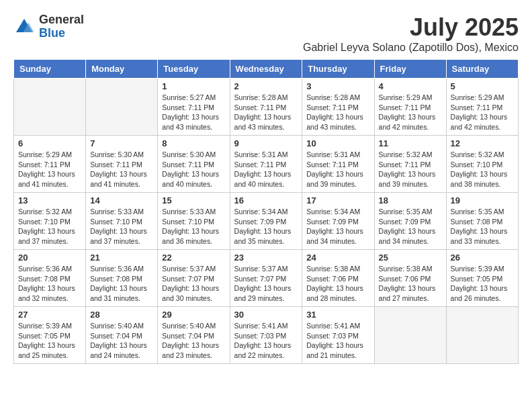 The width and height of the screenshot is (532, 411). Describe the element at coordinates (50, 144) in the screenshot. I see `day-number: 6` at that location.